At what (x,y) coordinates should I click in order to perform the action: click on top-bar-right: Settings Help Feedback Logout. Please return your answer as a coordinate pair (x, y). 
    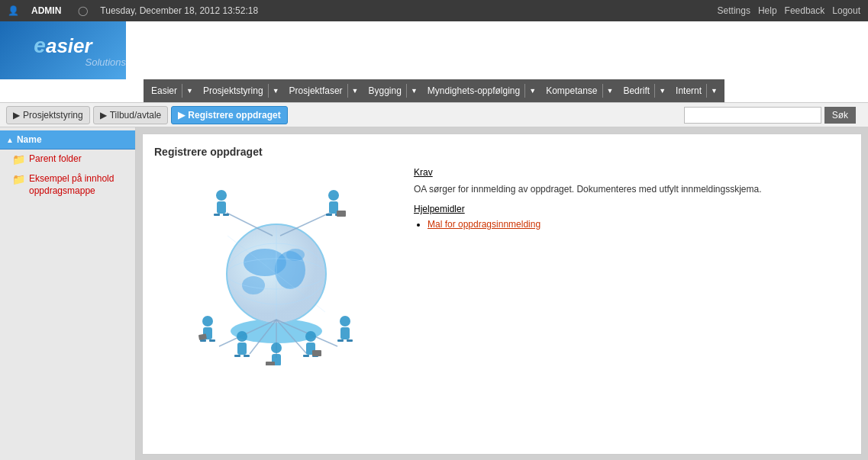
    Looking at the image, I should click on (789, 11).